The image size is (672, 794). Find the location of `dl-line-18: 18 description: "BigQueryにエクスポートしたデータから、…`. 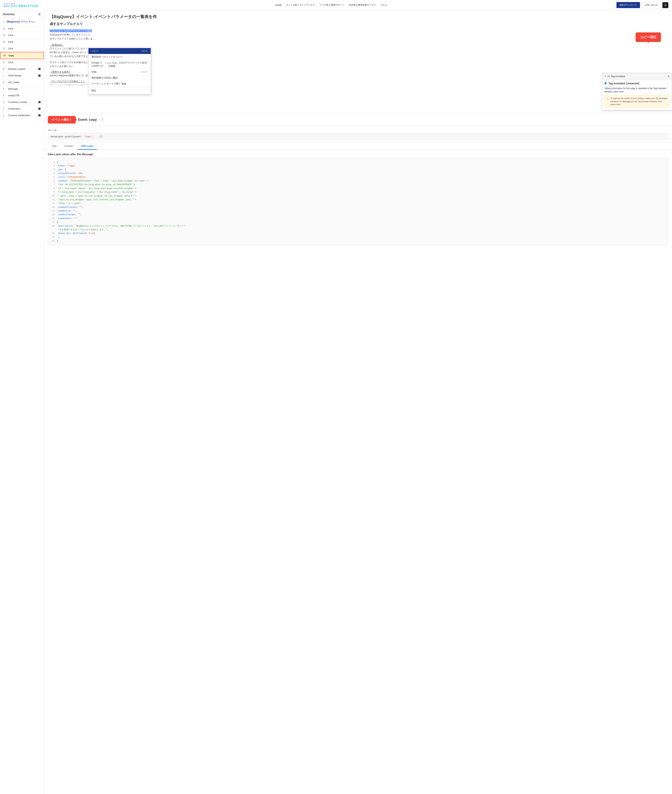

dl-line-18: 18 description: "BigQueryにエクスポートしたデータから、… is located at coordinates (358, 226).